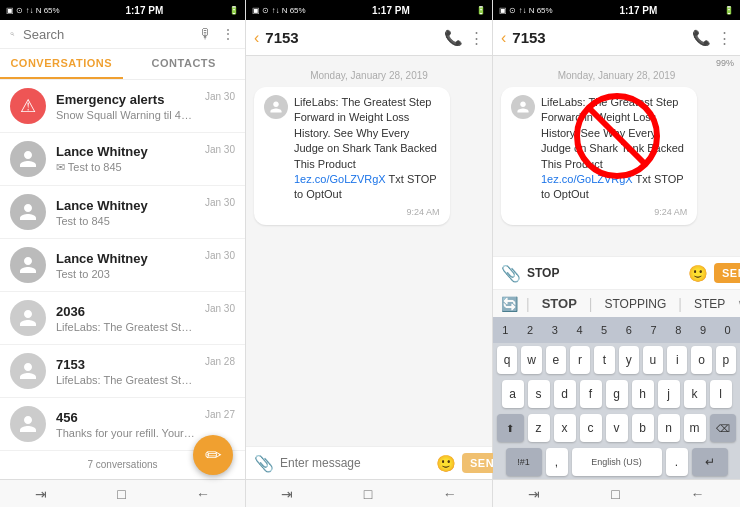 This screenshot has height=507, width=740. I want to click on key-4: 4, so click(580, 330).